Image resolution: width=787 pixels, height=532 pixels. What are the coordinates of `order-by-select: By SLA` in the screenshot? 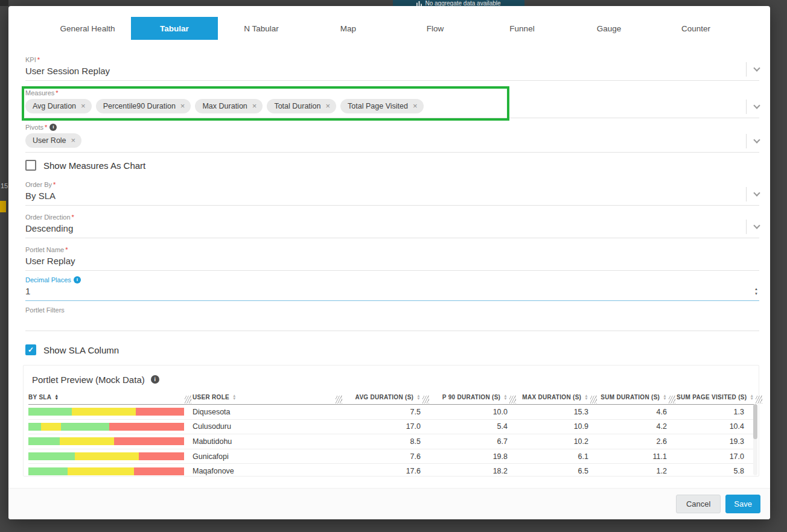 It's located at (392, 197).